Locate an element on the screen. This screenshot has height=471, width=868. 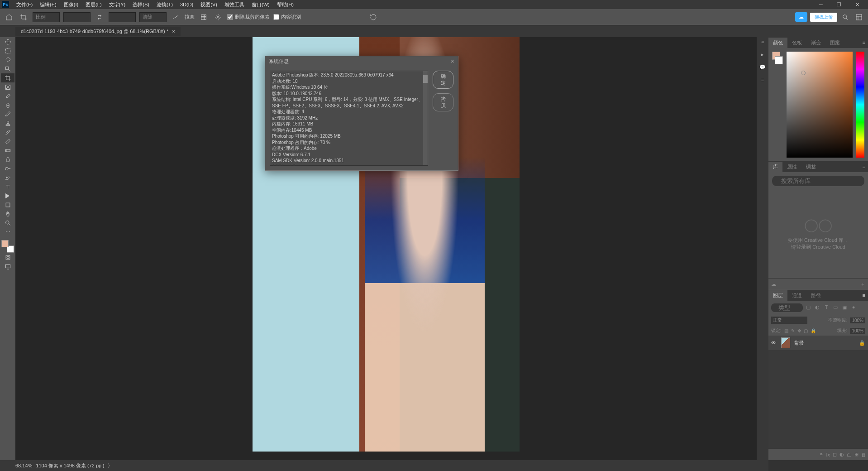
dialog-close-icon: × is located at coordinates (453, 61).